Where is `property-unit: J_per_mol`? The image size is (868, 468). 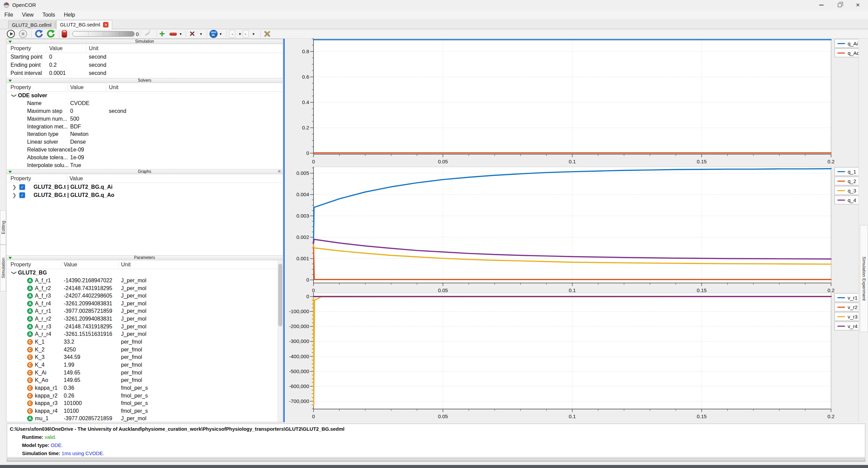
property-unit: J_per_mol is located at coordinates (134, 296).